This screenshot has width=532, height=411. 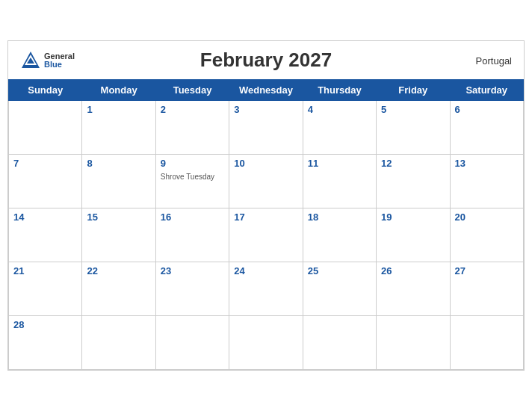 I want to click on calendar-header: General Blue February 2027 Portugal, so click(x=266, y=60).